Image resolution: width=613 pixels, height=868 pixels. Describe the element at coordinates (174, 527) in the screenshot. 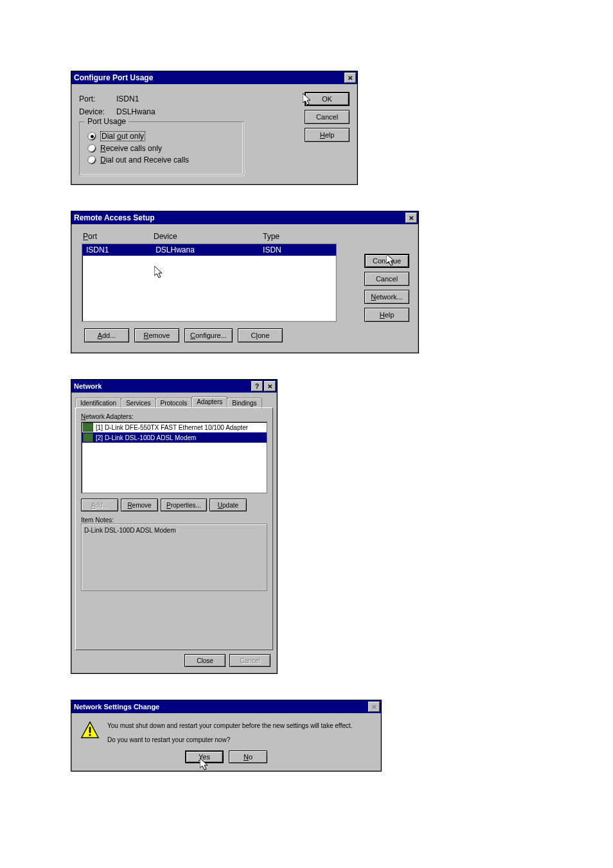

I see `network-dialog: Network ? ✕ Identification Services Prot…` at that location.